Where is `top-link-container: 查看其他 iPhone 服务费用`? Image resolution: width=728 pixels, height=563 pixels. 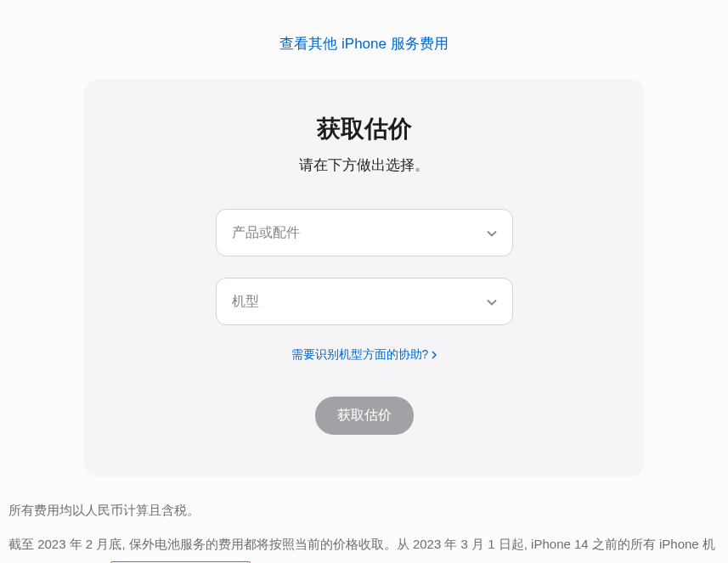
top-link-container: 查看其他 iPhone 服务费用 is located at coordinates (364, 39).